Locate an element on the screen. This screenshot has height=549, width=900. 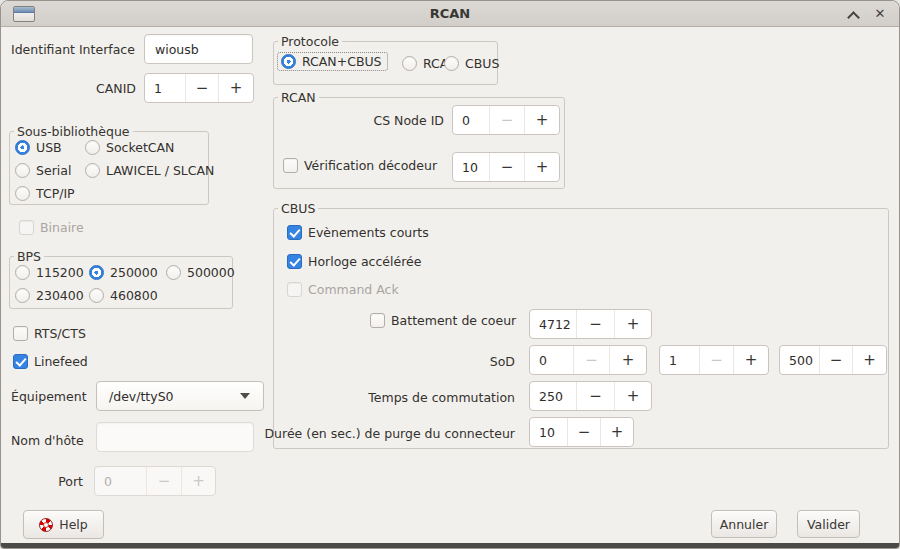
verification-decrement-button: − is located at coordinates (508, 167).